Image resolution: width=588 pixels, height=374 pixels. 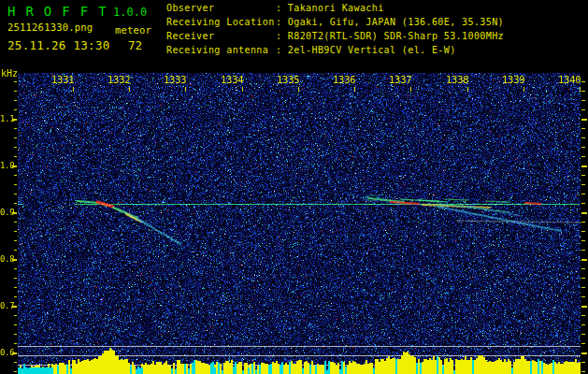 What do you see at coordinates (6, 165) in the screenshot?
I see `freq-tick-label: 1.0` at bounding box center [6, 165].